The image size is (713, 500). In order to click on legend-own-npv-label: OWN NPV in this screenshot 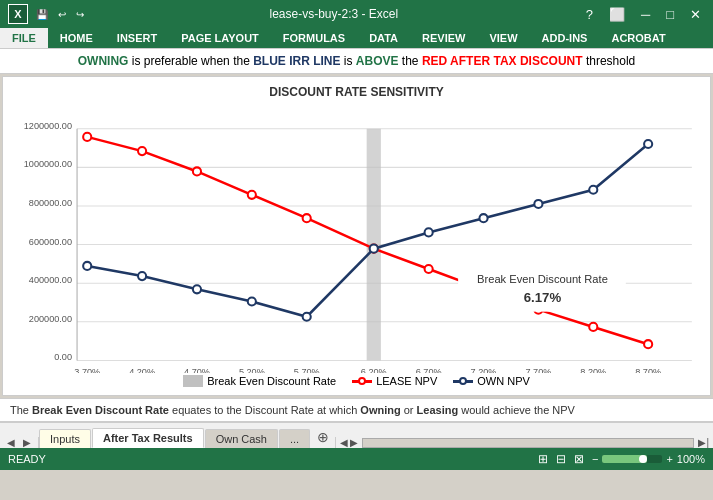, I will do `click(504, 381)`.